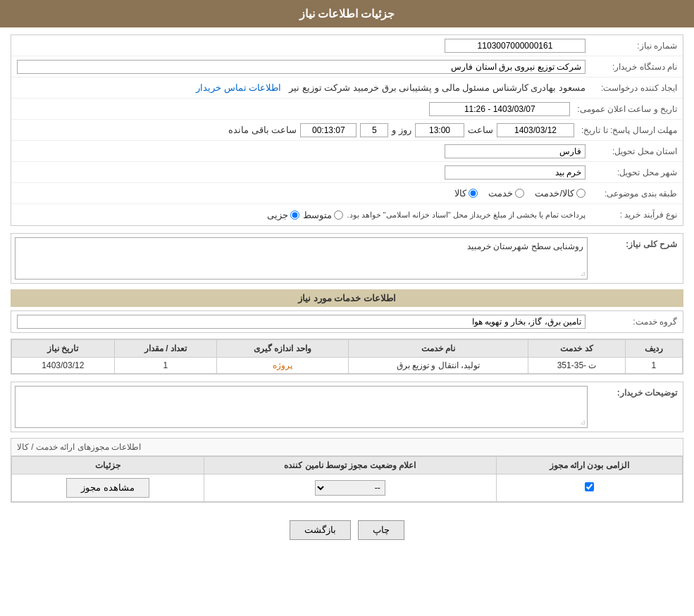 Image resolution: width=694 pixels, height=616 pixels. Describe the element at coordinates (515, 46) in the screenshot. I see `shomara-niaz-input` at that location.